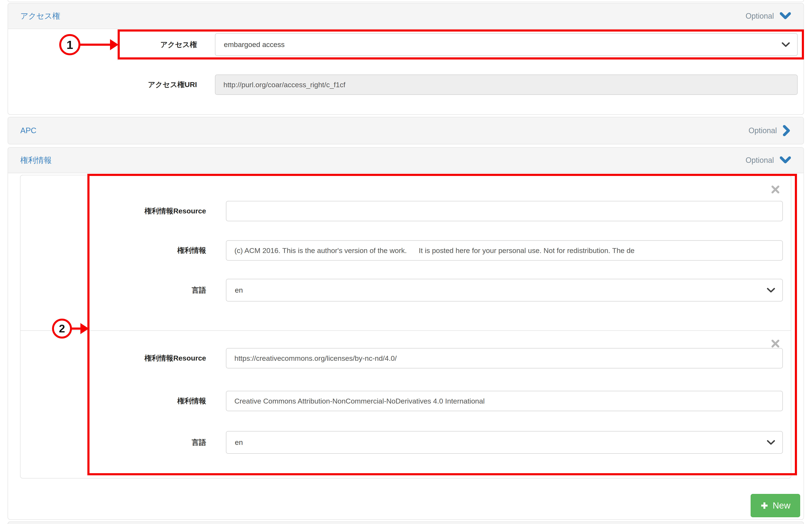 The image size is (812, 524). I want to click on section-apc: APC Optional, so click(406, 131).